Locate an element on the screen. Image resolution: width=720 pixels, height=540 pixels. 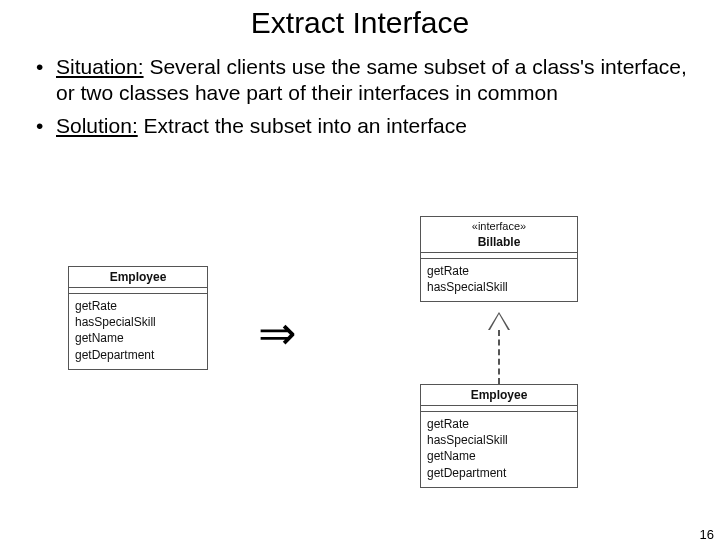
bullet-text: Extract the subset into an interface is located at coordinates (302, 126).